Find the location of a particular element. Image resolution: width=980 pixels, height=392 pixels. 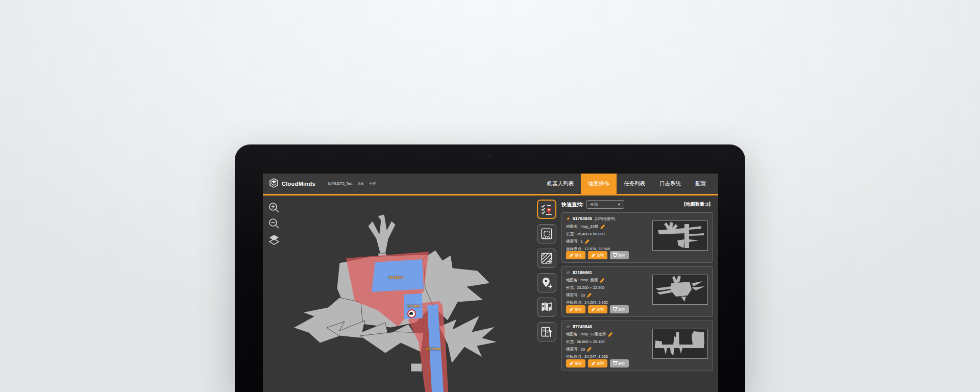

map-name-value: map_33层走廊 is located at coordinates (594, 334).